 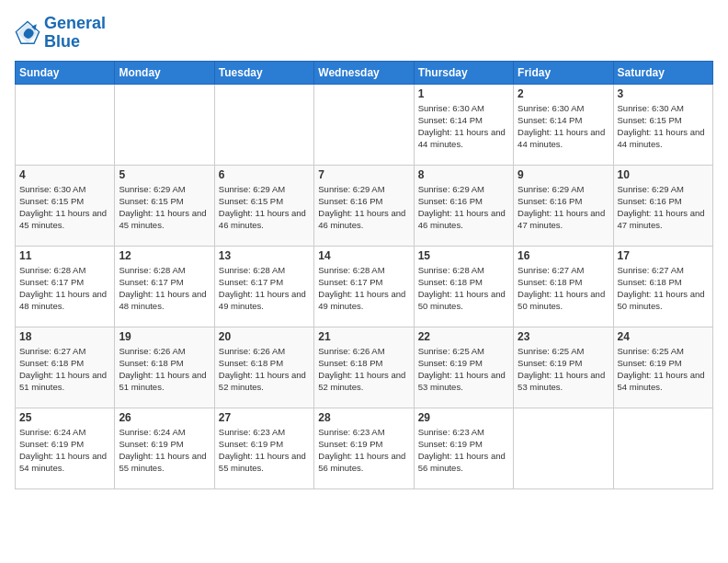 What do you see at coordinates (364, 33) in the screenshot?
I see `header: General Blue` at bounding box center [364, 33].